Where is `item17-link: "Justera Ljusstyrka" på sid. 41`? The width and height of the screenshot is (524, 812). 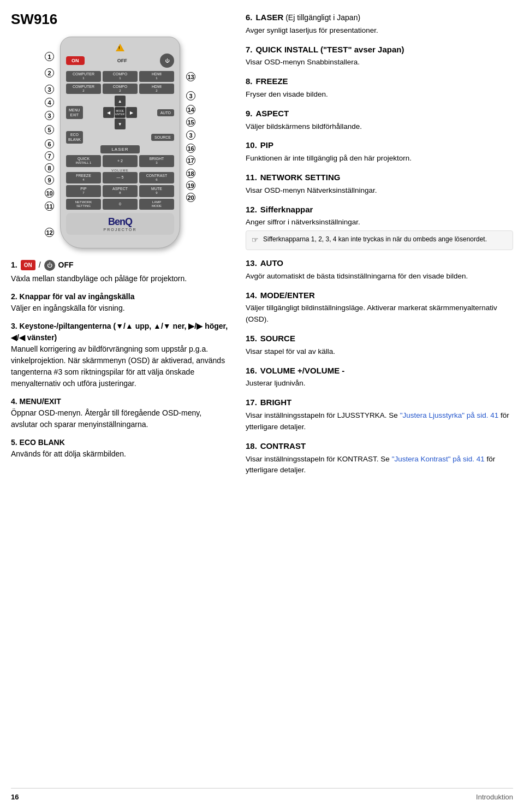
item17-link: "Justera Ljusstyrka" på sid. 41 is located at coordinates (450, 415).